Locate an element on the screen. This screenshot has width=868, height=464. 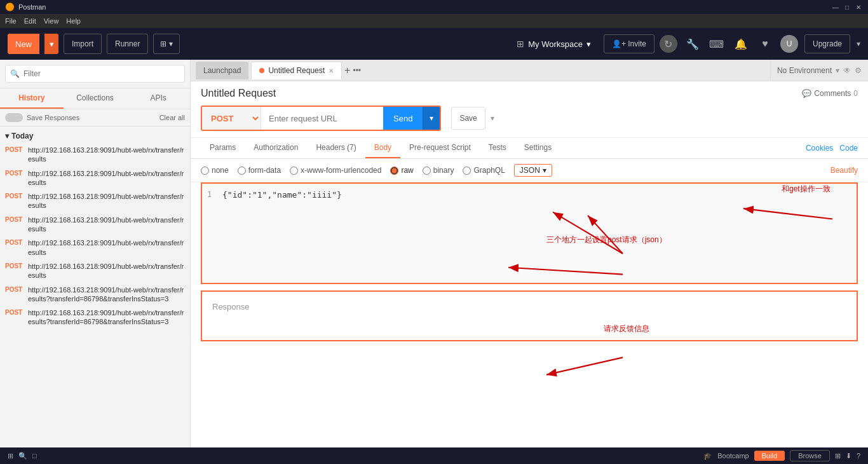
tab-close-icon: ✕ is located at coordinates (331, 71).